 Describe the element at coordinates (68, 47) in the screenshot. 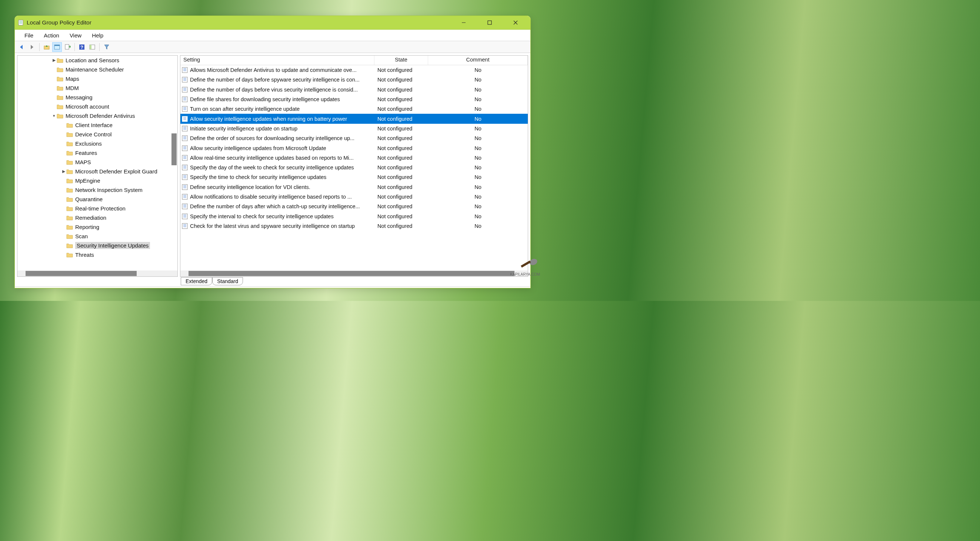

I see `export-icon` at that location.